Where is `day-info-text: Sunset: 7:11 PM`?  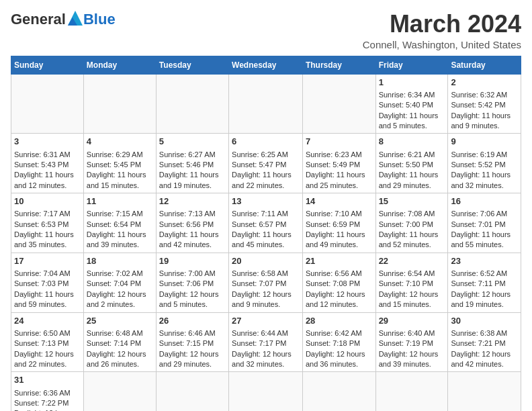
day-info-text: Sunset: 7:11 PM is located at coordinates (484, 283).